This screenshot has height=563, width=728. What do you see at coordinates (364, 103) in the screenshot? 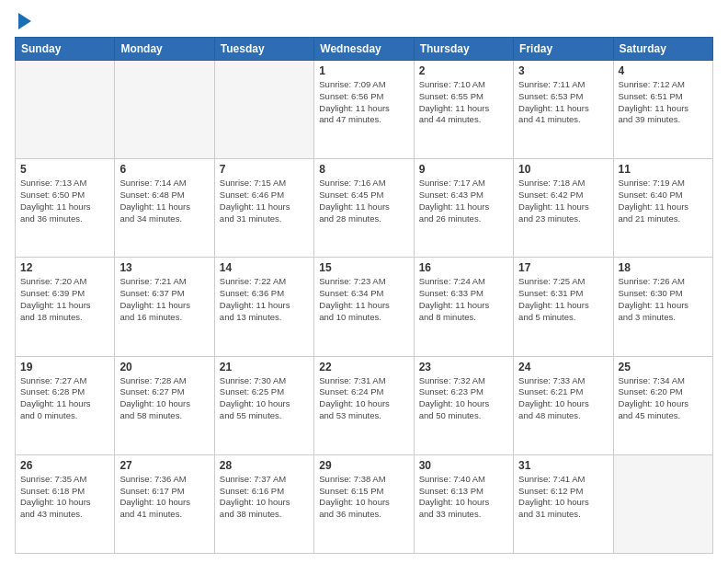
I see `day-info: Sunrise: 7:09 AM Sunset: 6:56 PM Dayligh…` at bounding box center [364, 103].